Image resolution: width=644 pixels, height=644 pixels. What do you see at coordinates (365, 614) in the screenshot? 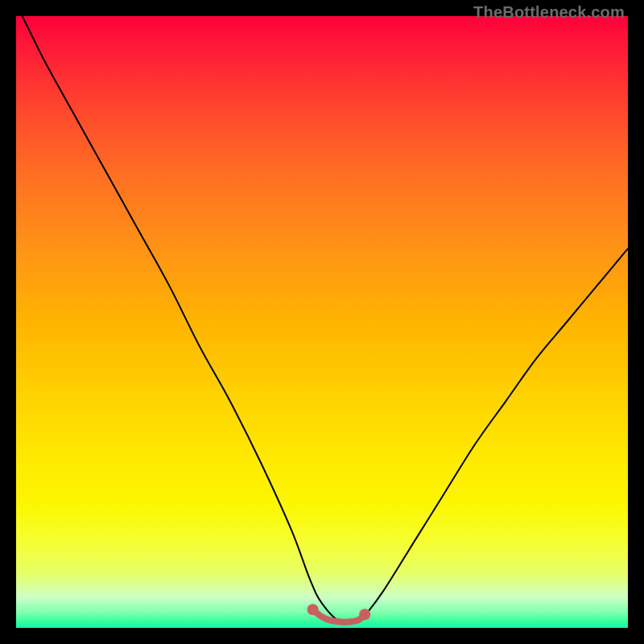
I see `trough-endpoint-right` at bounding box center [365, 614].